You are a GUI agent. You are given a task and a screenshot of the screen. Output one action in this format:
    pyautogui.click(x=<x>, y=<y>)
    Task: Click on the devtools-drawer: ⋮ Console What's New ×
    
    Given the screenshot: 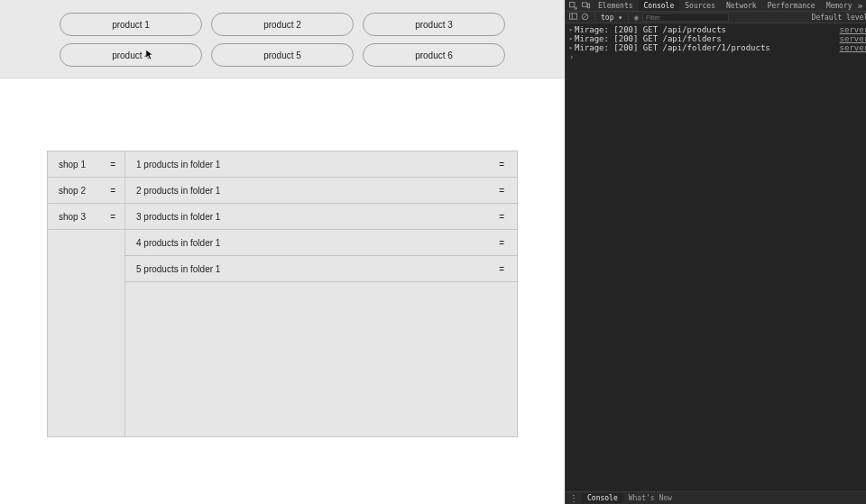 What is the action you would take?
    pyautogui.click(x=716, y=498)
    